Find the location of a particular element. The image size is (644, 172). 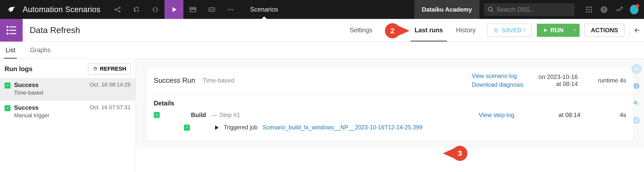

play-icon is located at coordinates (545, 30).